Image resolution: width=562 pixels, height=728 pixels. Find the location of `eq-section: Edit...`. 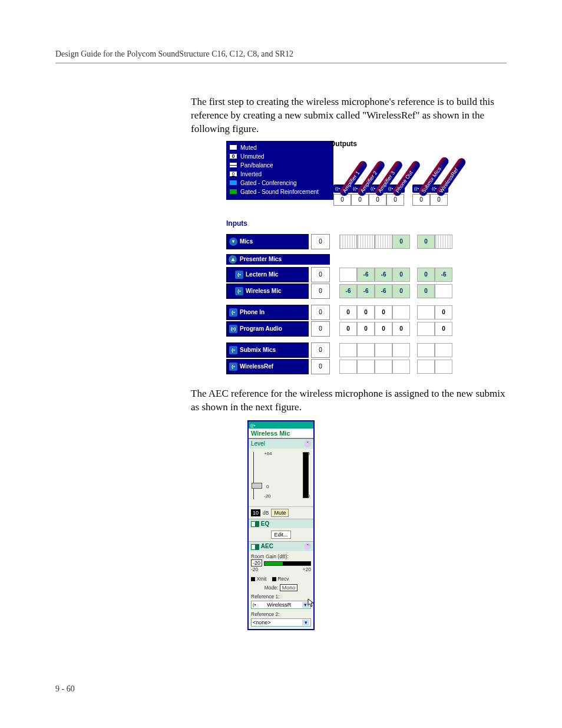

eq-section: Edit... is located at coordinates (281, 535).